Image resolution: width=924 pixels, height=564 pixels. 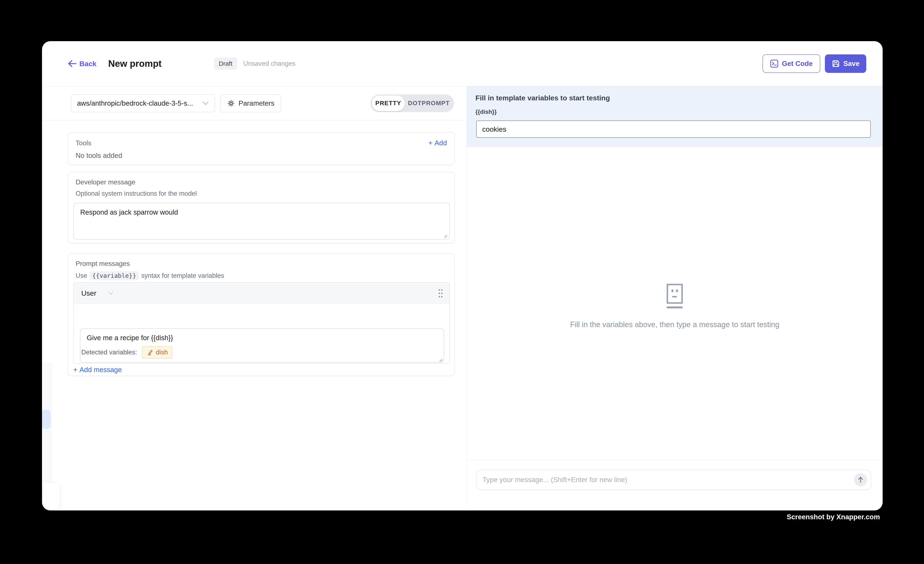 I want to click on variable-key-label: {{dish}}, so click(x=486, y=112).